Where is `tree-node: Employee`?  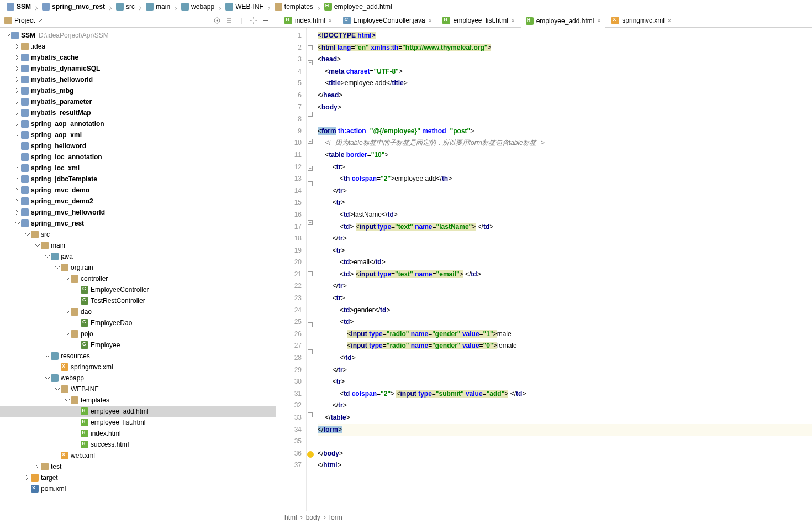
tree-node: Employee is located at coordinates (138, 345).